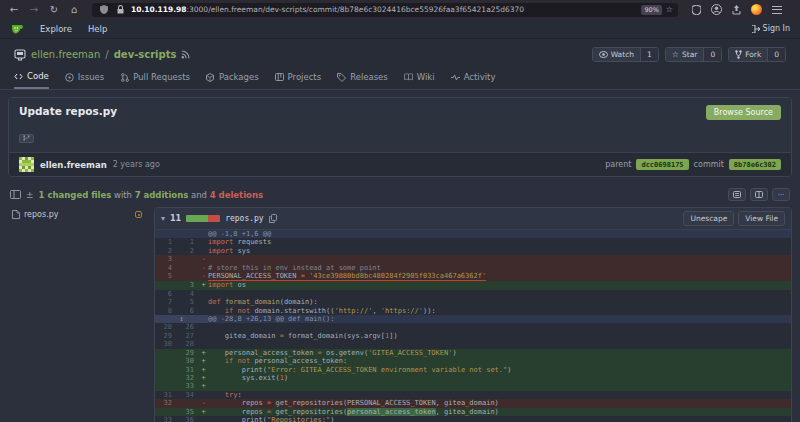 The height and width of the screenshot is (422, 800). I want to click on fork-button: Fork 0, so click(757, 54).